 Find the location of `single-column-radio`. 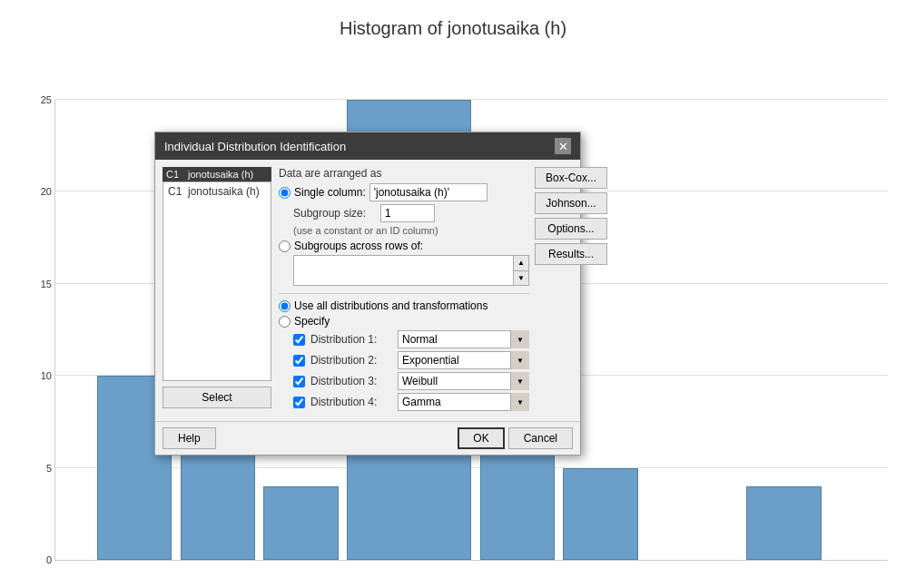

single-column-radio is located at coordinates (285, 192).